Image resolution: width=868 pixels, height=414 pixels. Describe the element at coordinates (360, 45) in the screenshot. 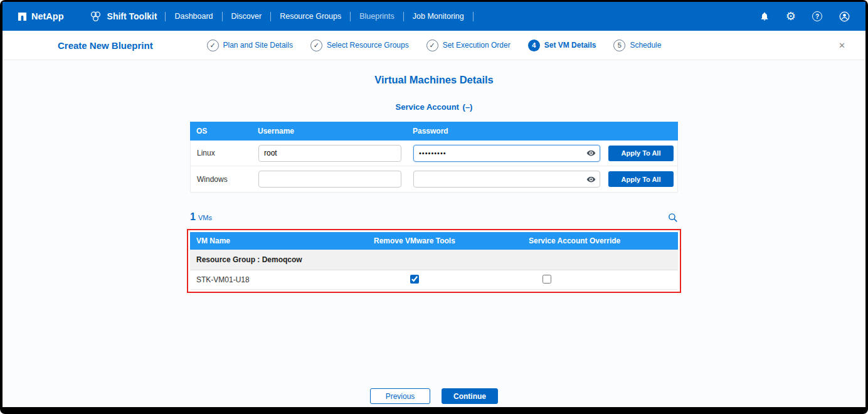

I see `step-select-resource-groups: ✓ Select Resource Groups` at that location.